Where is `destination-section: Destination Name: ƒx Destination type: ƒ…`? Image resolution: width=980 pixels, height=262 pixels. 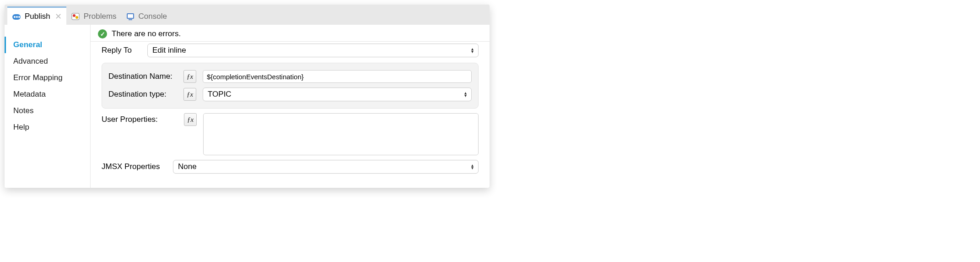 destination-section: Destination Name: ƒx Destination type: ƒ… is located at coordinates (290, 86).